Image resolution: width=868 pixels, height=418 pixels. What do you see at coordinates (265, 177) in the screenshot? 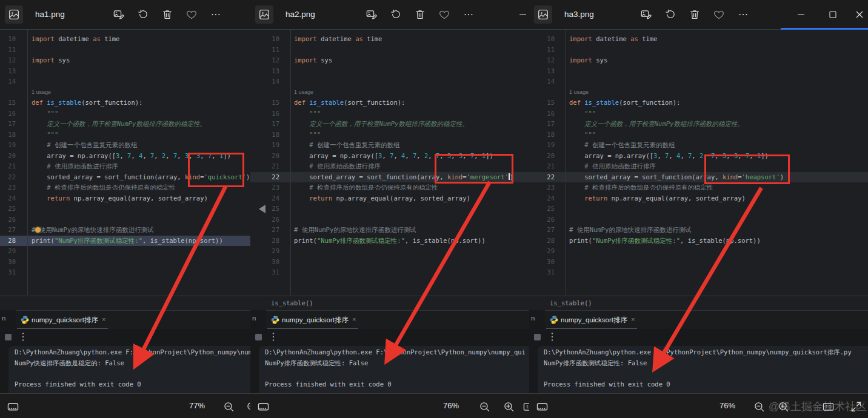
I see `line-number: 22` at bounding box center [265, 177].